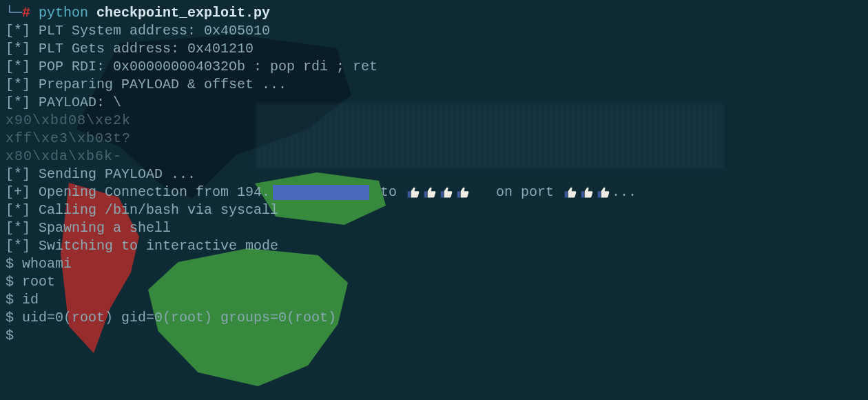 The image size is (868, 400). What do you see at coordinates (434, 157) in the screenshot?
I see `payload-line: x80\xda\xb6k-` at bounding box center [434, 157].